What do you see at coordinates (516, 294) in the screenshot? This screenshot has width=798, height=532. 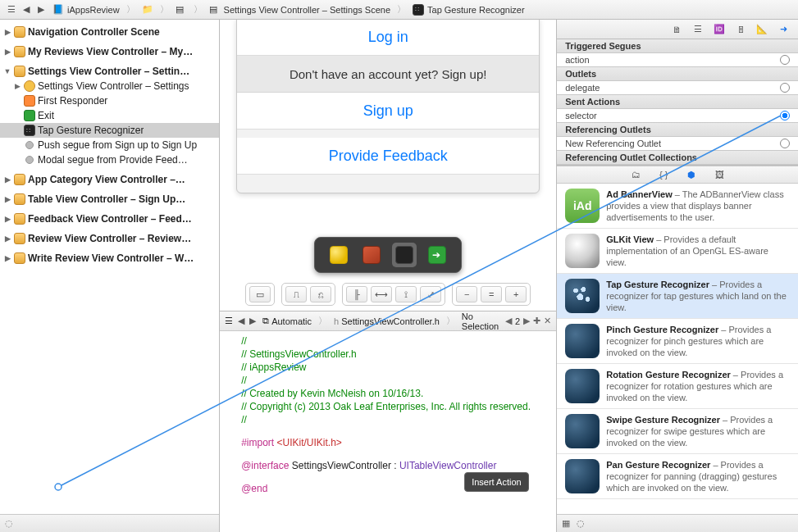 I see `zoom-in-button: +` at bounding box center [516, 294].